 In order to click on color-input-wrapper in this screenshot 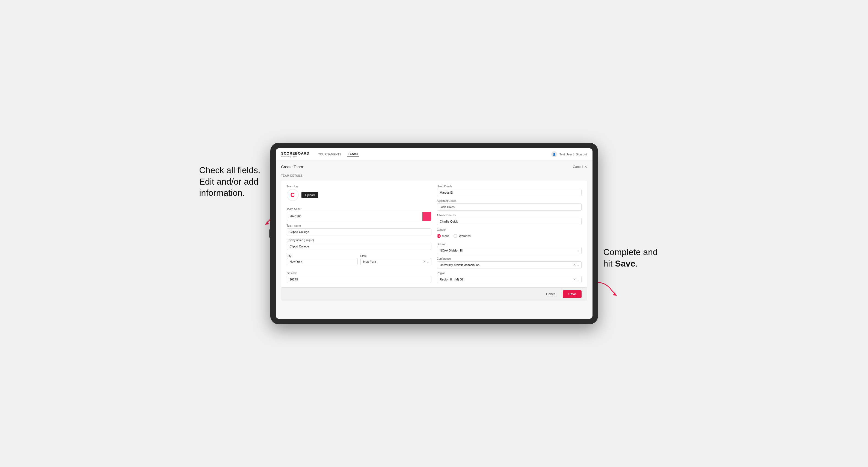, I will do `click(359, 216)`.